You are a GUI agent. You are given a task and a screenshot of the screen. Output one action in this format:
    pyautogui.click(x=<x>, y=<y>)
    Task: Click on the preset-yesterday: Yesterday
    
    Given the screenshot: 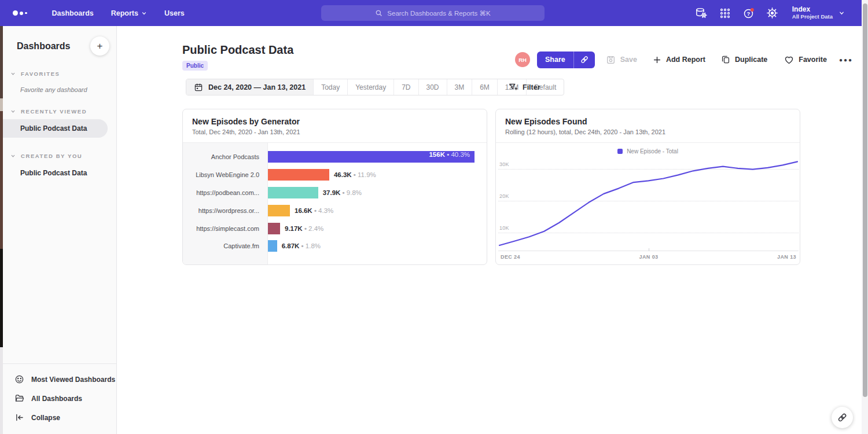 What is the action you would take?
    pyautogui.click(x=370, y=87)
    